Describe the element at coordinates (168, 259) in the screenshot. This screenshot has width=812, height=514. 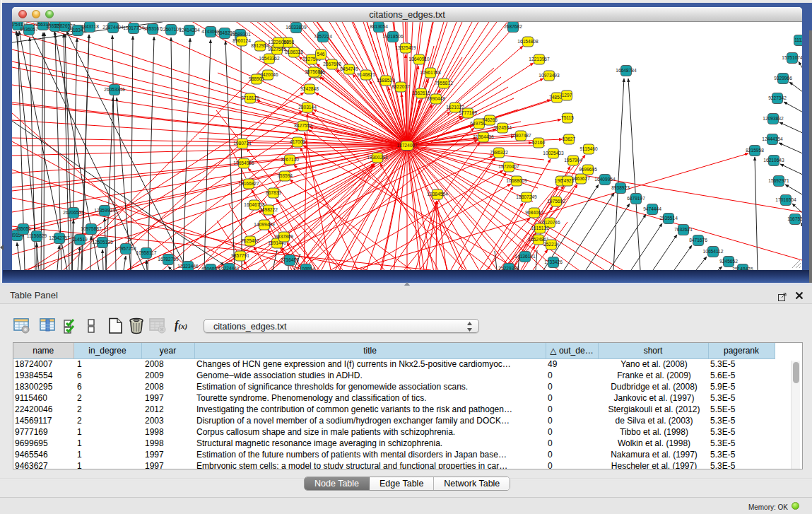
I see `svg-text: 16782759` at that location.